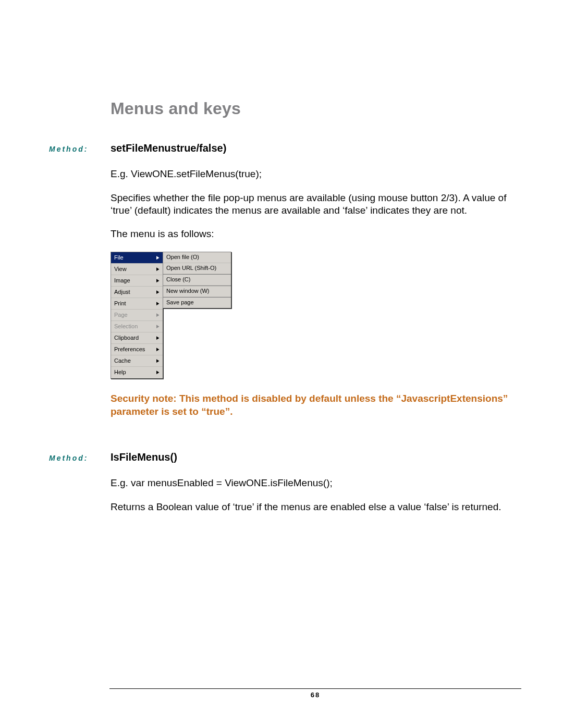  Describe the element at coordinates (283, 458) in the screenshot. I see `method-heading-row: Method: IsFileMenus()` at that location.